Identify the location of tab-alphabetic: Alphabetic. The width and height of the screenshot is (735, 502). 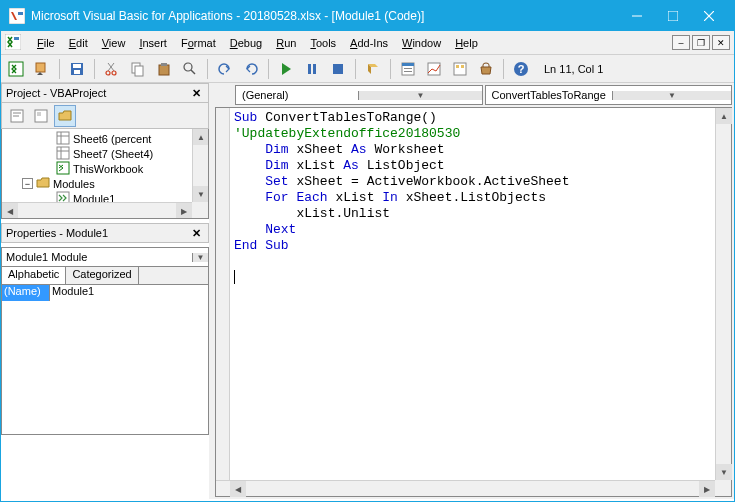
(34, 276).